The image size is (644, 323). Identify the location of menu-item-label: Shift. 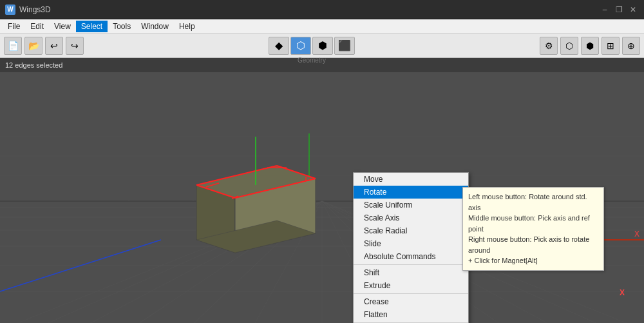
(372, 273).